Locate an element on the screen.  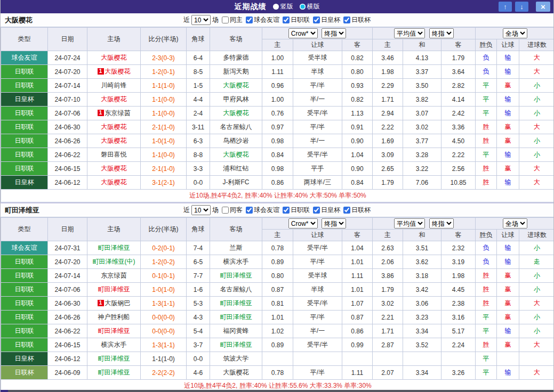
score: 0-1(0-1) is located at coordinates (163, 276).